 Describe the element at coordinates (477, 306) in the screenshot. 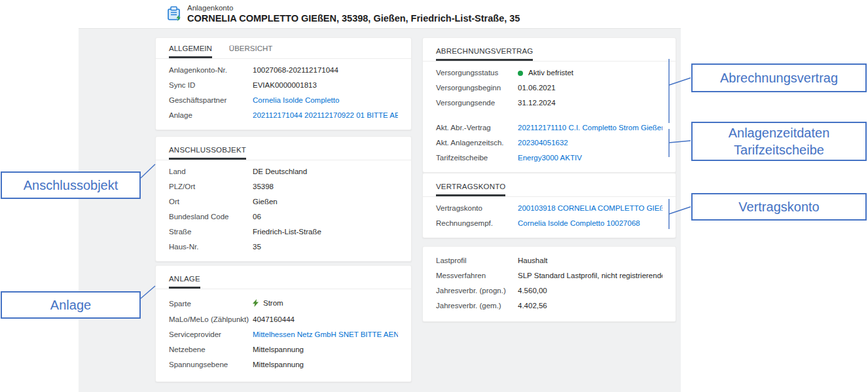

I see `field-label: Jahresverbr. (gem.)` at that location.